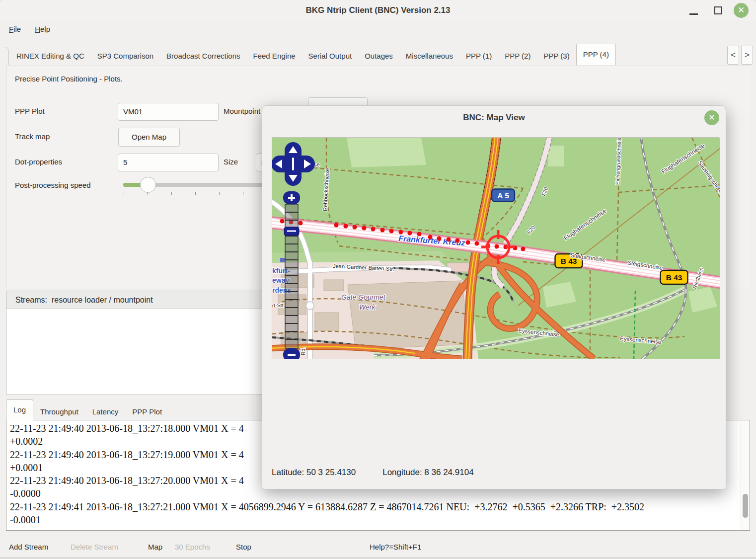 The image size is (756, 559). What do you see at coordinates (556, 56) in the screenshot?
I see `tab-ppp-3: PPP (3)` at bounding box center [556, 56].